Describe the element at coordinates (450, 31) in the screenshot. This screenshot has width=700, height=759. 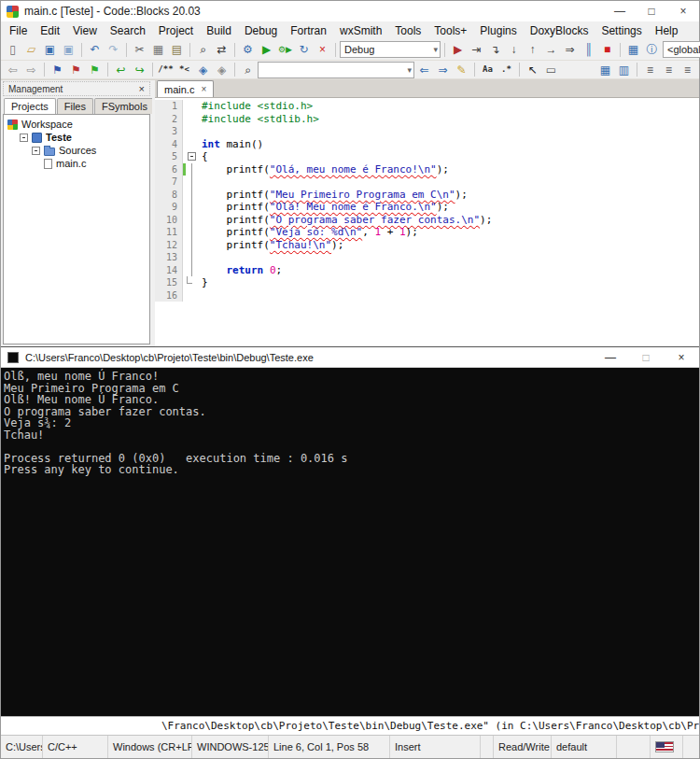
I see `menu-item-tools: Tools+` at that location.